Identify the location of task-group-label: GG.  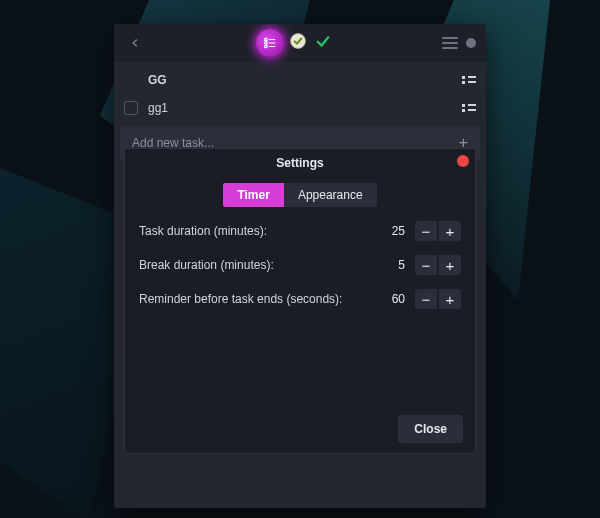
(305, 80).